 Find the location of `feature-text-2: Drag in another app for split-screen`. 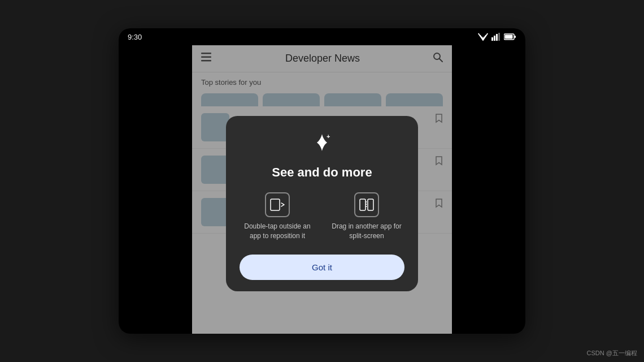

feature-text-2: Drag in another app for split-screen is located at coordinates (367, 231).